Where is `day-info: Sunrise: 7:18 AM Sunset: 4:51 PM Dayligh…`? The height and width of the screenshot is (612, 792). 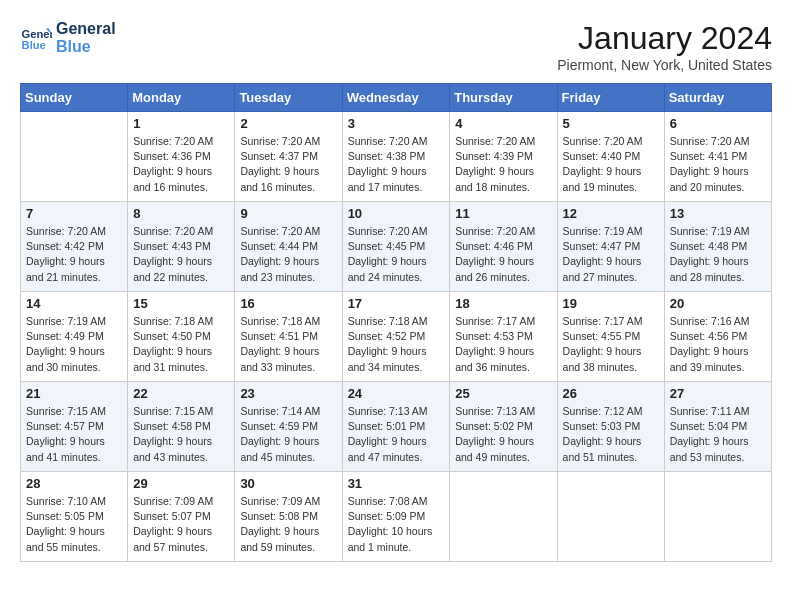
day-info: Sunrise: 7:18 AM Sunset: 4:51 PM Dayligh… is located at coordinates (288, 344).